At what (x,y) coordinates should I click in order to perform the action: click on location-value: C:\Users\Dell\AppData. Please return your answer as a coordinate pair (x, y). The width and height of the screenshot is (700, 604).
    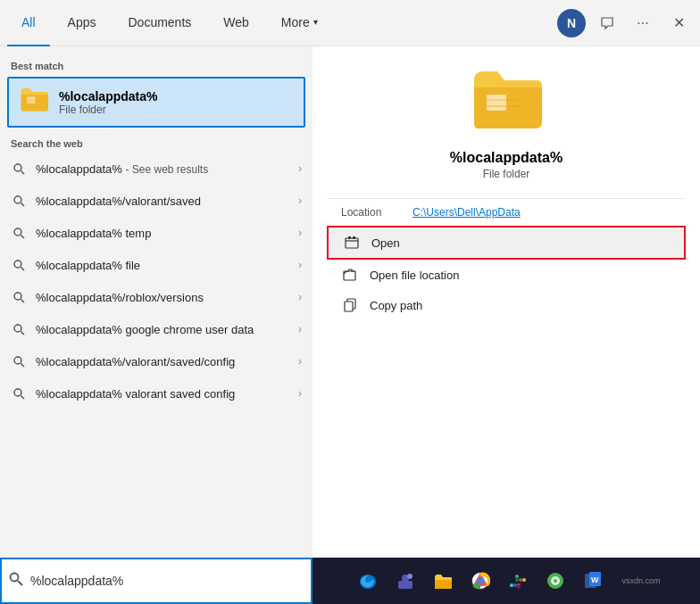
    Looking at the image, I should click on (466, 212).